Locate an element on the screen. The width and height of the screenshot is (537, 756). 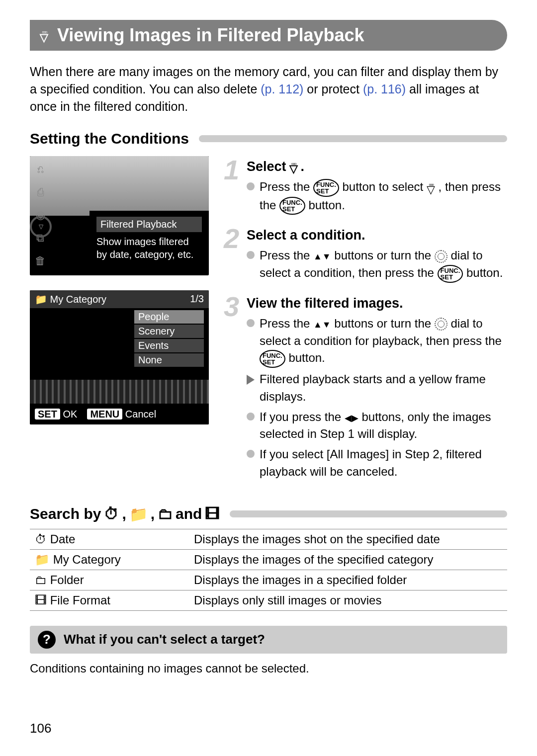
screenshot-column: ⎌ ⎙ ◉ ⧉ 🗑 ▽ Filtered Playback Show image… is located at coordinates (119, 323).